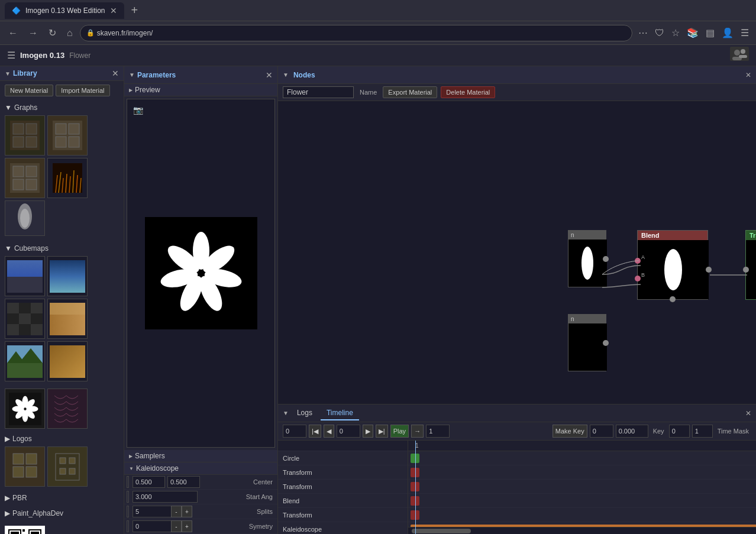 The image size is (756, 534). I want to click on graphs-header: ▼ Graphs, so click(62, 108).